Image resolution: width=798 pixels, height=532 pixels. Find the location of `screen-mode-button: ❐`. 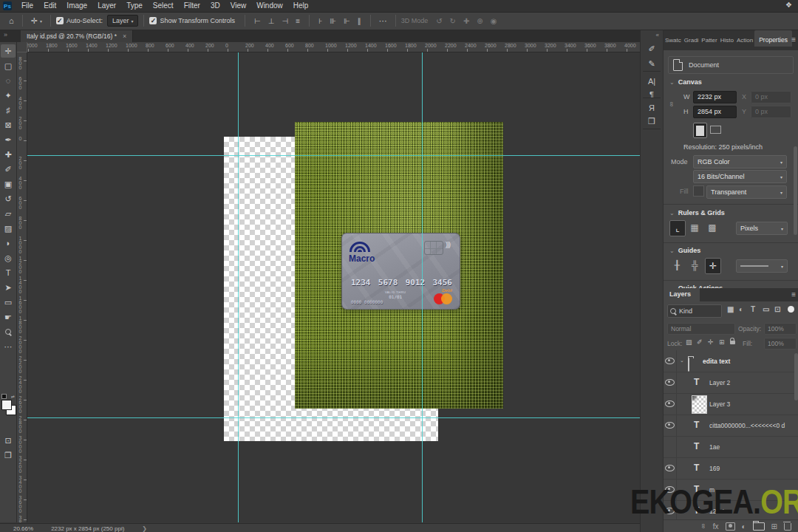

screen-mode-button: ❐ is located at coordinates (8, 455).